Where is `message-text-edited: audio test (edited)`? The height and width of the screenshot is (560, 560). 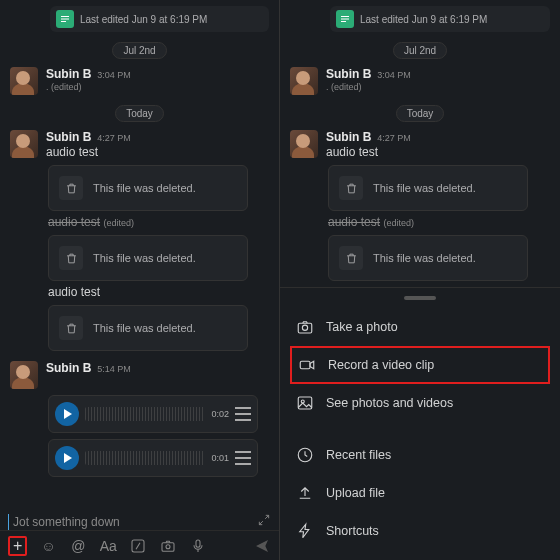
message-text-edited: audio test (edited) is located at coordinates (140, 222).